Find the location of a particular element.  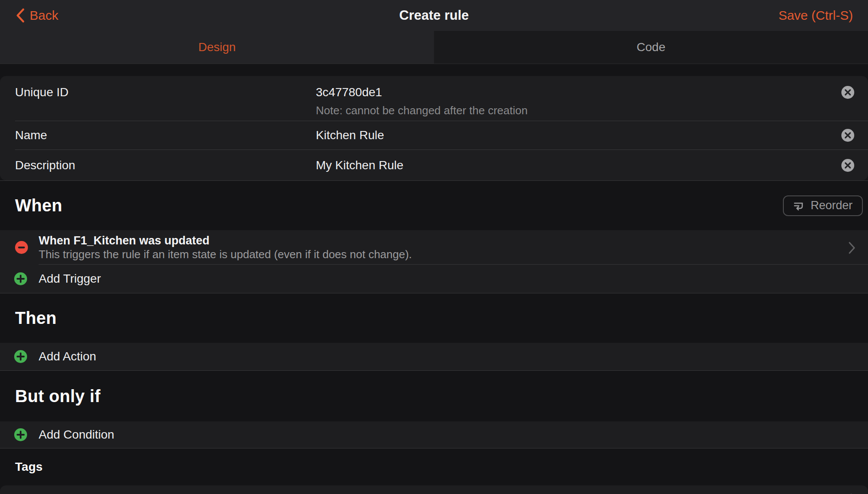

description-label: Description is located at coordinates (165, 165).